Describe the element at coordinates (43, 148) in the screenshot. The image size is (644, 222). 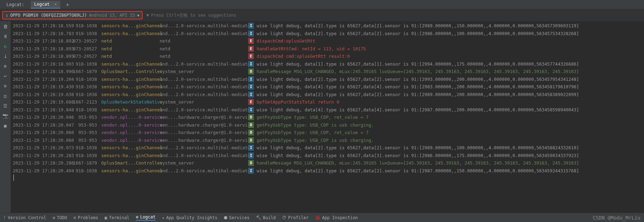
I see `log-timestamp: 2023-11-29 17:28:20.073` at that location.